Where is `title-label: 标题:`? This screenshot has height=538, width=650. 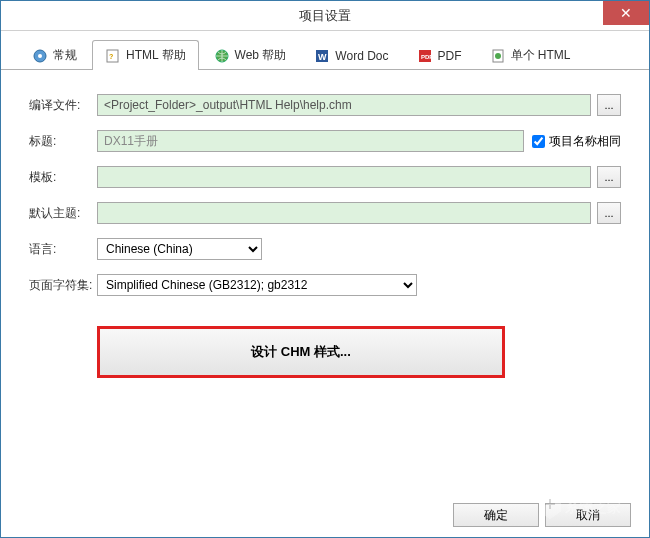 title-label: 标题: is located at coordinates (63, 142).